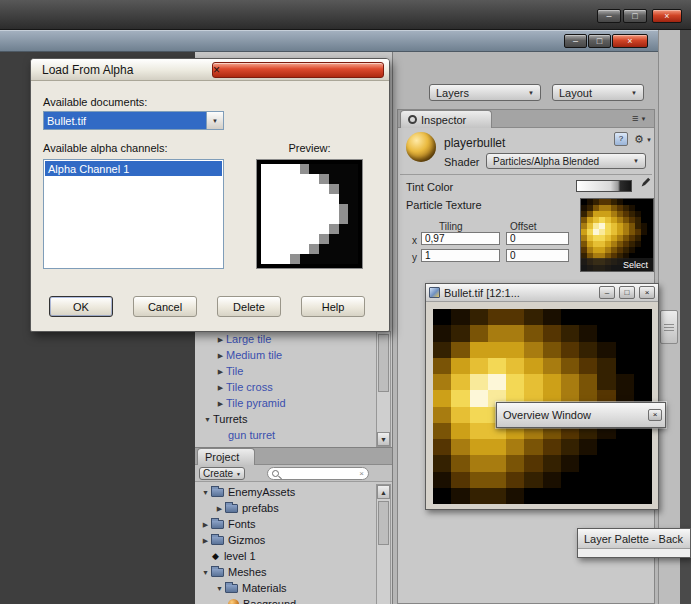 This screenshot has width=691, height=604. Describe the element at coordinates (210, 70) in the screenshot. I see `dialog-titlebar: Load From Alpha ×` at that location.